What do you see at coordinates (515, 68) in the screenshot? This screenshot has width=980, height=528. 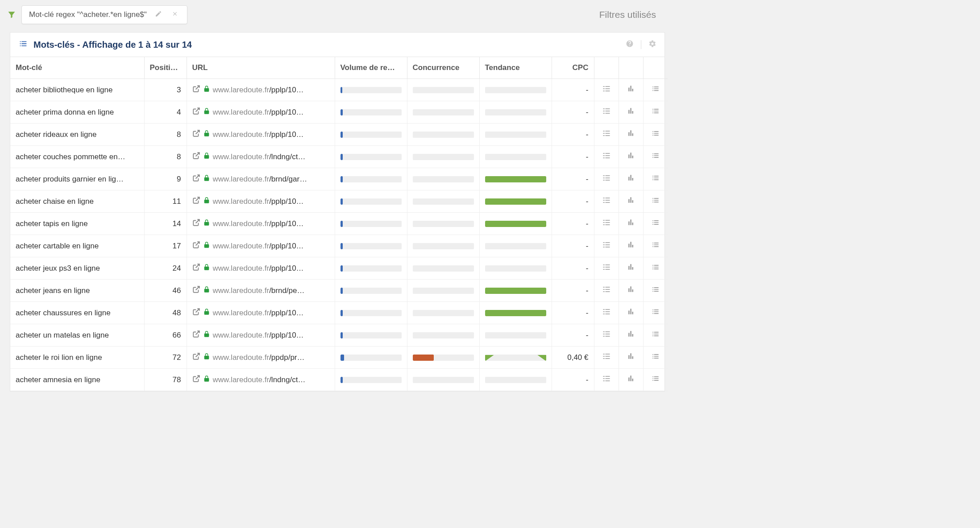 I see `col-header-tendance: Tendance` at bounding box center [515, 68].